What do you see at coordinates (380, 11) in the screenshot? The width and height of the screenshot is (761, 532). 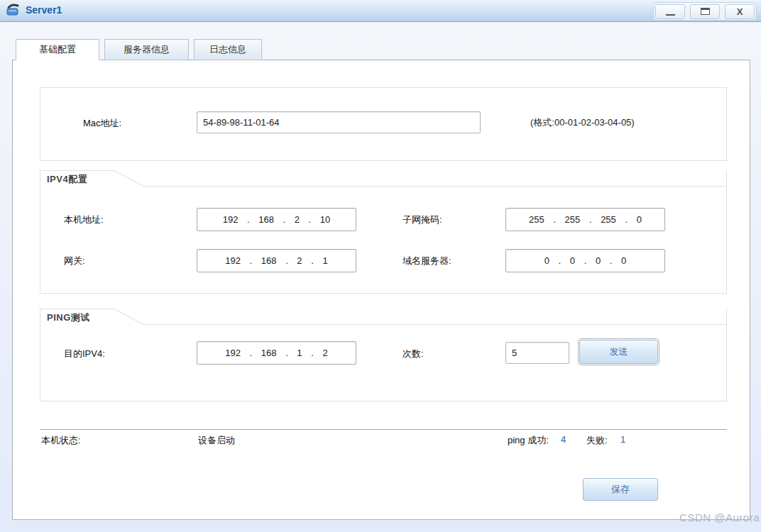 I see `titlebar: Server1 X` at bounding box center [380, 11].